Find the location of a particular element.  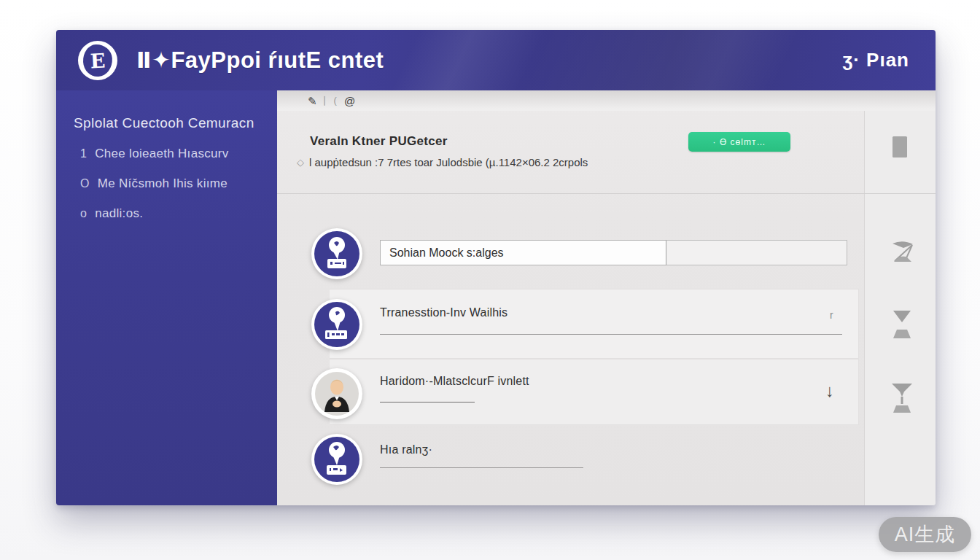

row-title: Hıa ralnʒ· is located at coordinates (406, 450).